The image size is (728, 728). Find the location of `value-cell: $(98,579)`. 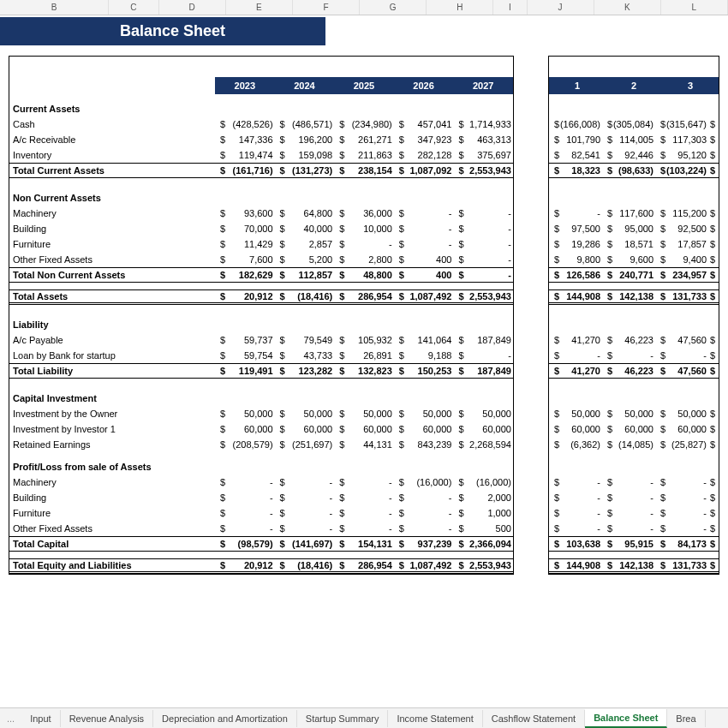

value-cell: $(98,579) is located at coordinates (245, 544).